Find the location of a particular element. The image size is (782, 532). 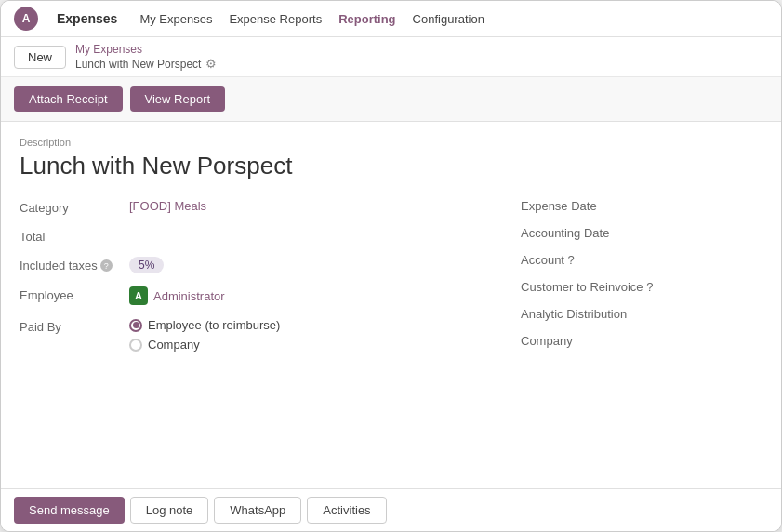

taxes-label: Included taxes ? is located at coordinates (71, 264).